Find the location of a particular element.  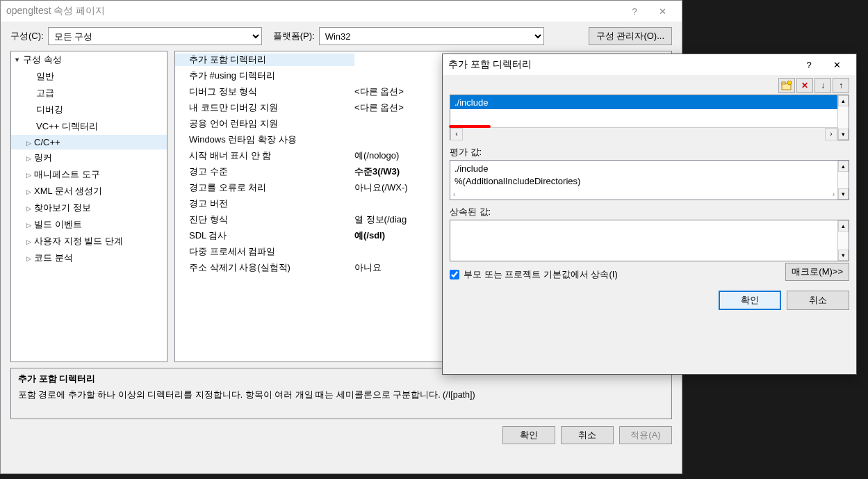

property-label: 주소 삭제기 사용(실험적) is located at coordinates (265, 268).